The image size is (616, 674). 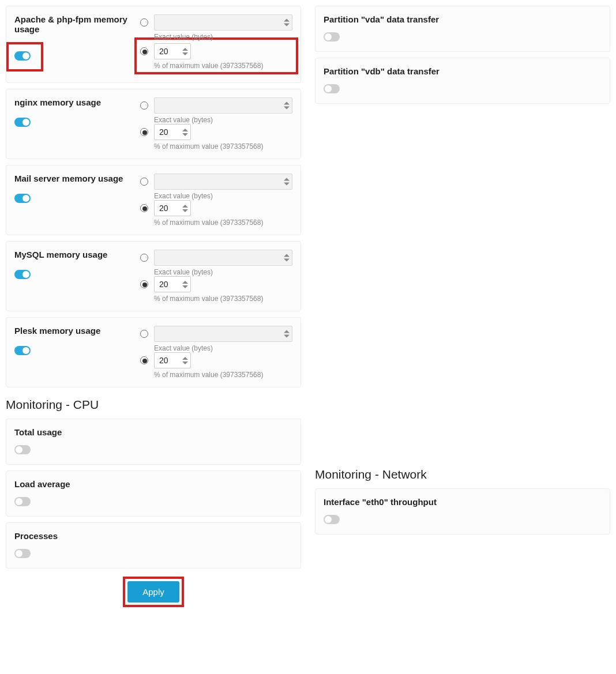 I want to click on card-title: Mail server memory usage, so click(x=72, y=179).